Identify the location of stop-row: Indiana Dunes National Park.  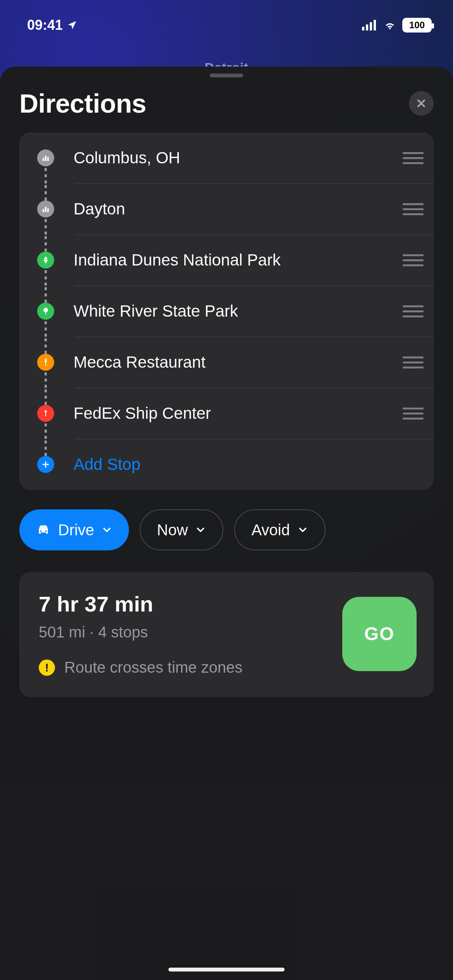
(226, 260).